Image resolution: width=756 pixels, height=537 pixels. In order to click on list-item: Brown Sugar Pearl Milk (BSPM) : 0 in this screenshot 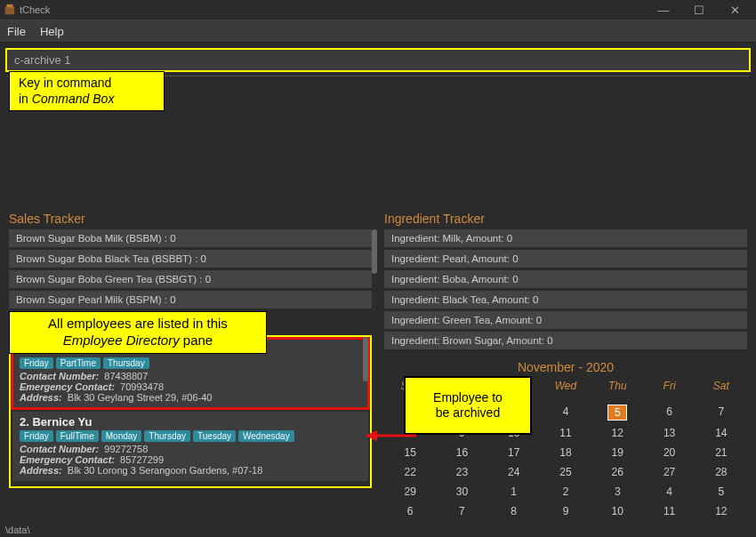, I will do `click(190, 300)`.